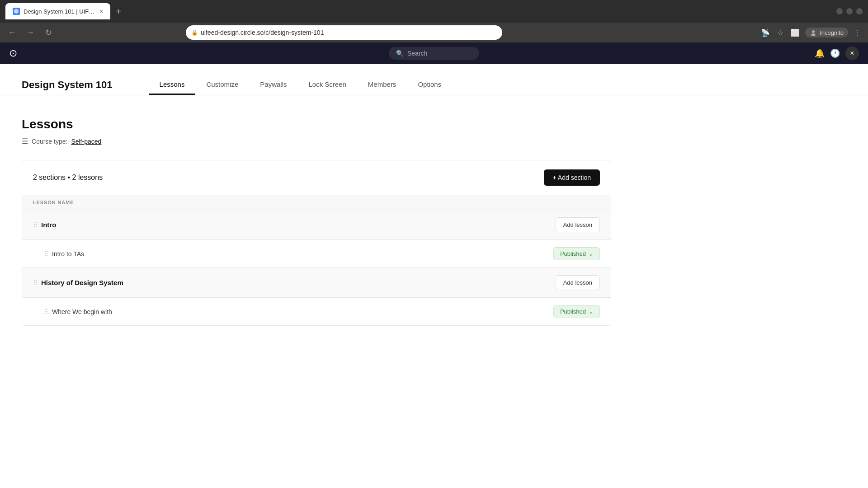 The image size is (868, 488). I want to click on address-lock-icon: 🔒, so click(194, 33).